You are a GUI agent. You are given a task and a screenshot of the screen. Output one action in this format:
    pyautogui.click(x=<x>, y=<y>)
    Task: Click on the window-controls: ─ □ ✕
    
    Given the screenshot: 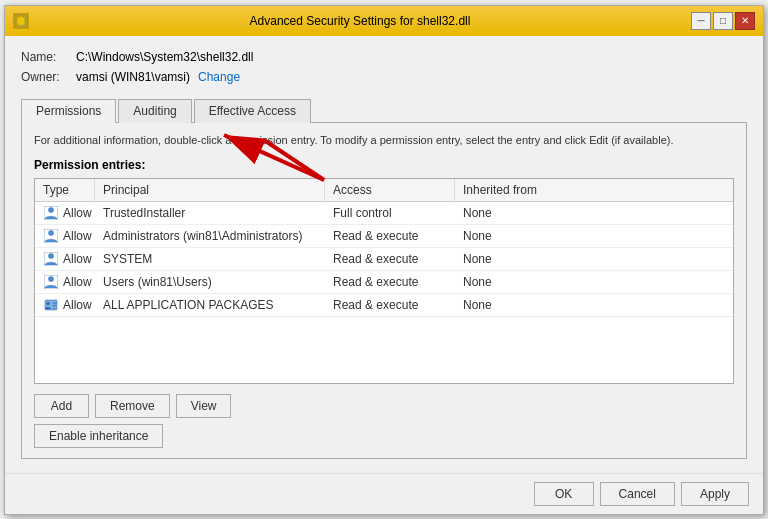 What is the action you would take?
    pyautogui.click(x=723, y=21)
    